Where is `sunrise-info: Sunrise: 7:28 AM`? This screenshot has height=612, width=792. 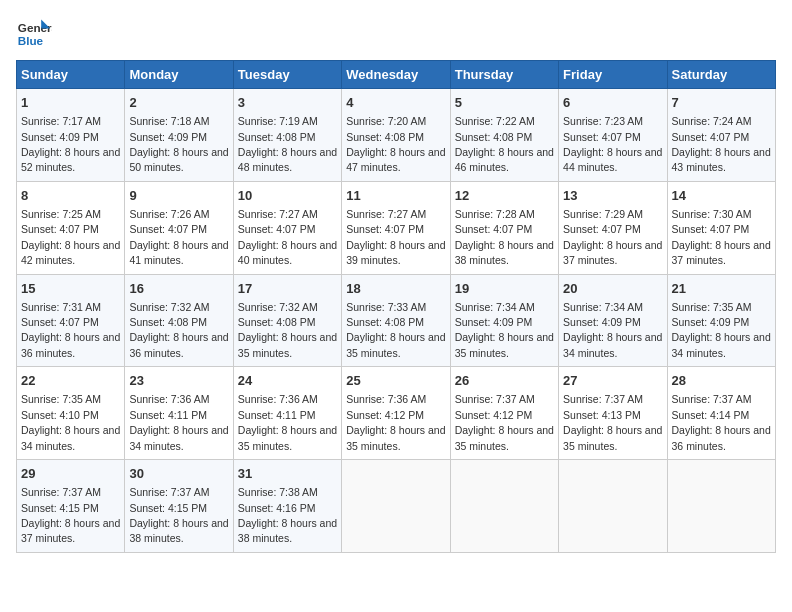
sunrise-info: Sunrise: 7:28 AM is located at coordinates (495, 214).